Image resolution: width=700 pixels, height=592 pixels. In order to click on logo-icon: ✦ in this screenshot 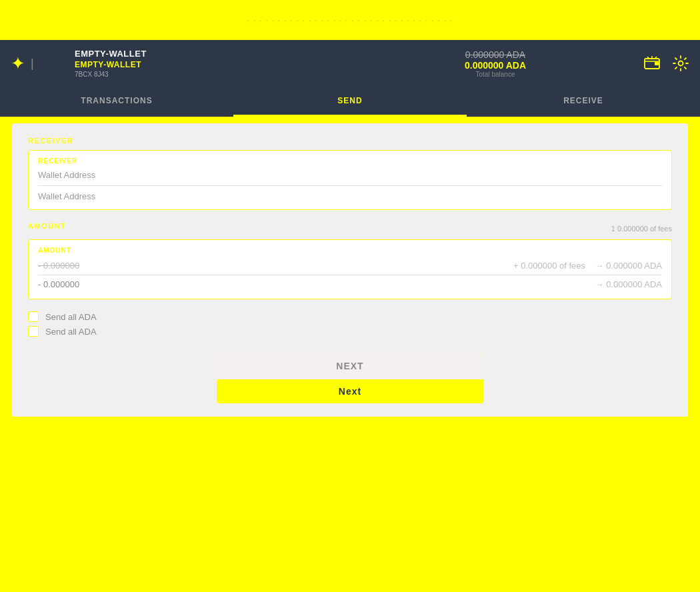, I will do `click(18, 64)`.